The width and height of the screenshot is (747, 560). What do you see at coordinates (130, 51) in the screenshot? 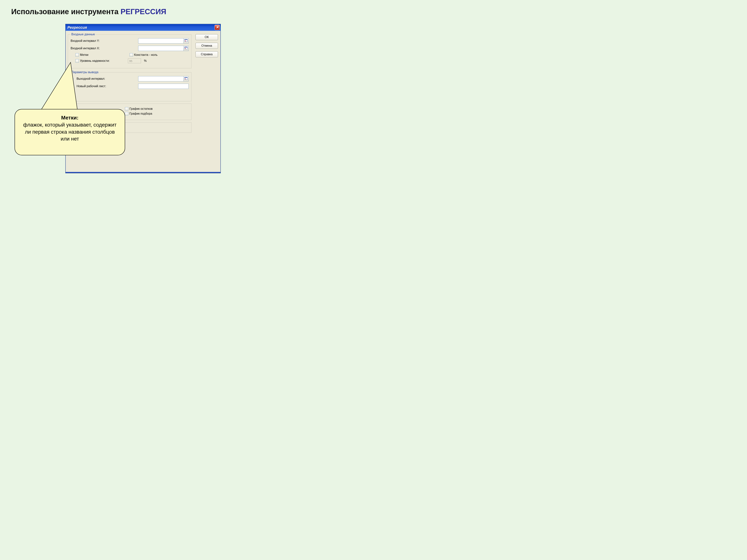
I see `group-input-data: Входные данные Входной интервал Y:` at bounding box center [130, 51].